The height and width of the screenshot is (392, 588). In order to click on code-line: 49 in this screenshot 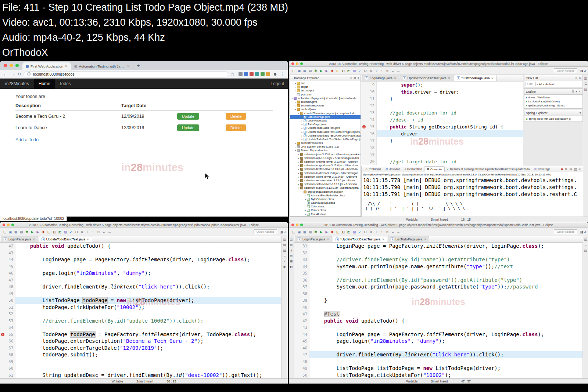, I will do `click(140, 294)`.